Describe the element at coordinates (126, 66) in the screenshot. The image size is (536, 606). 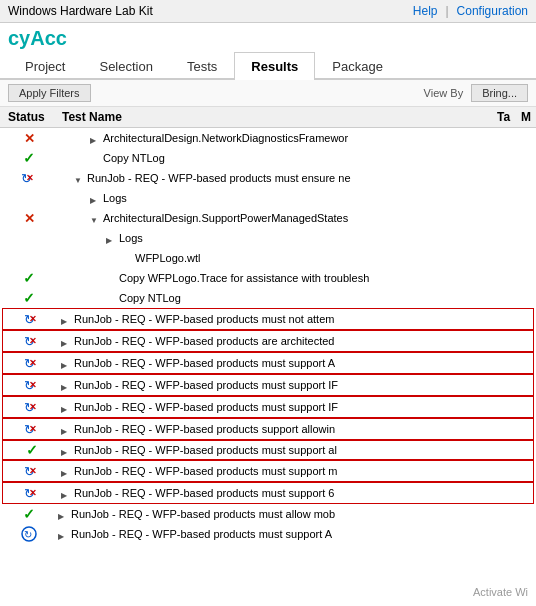
I see `tab-selection: Selection` at that location.